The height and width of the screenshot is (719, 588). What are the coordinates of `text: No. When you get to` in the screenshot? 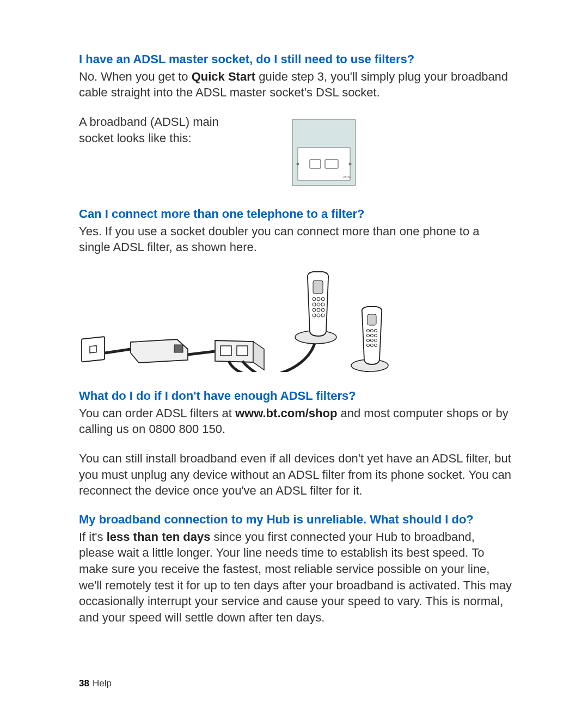 It's located at (135, 76).